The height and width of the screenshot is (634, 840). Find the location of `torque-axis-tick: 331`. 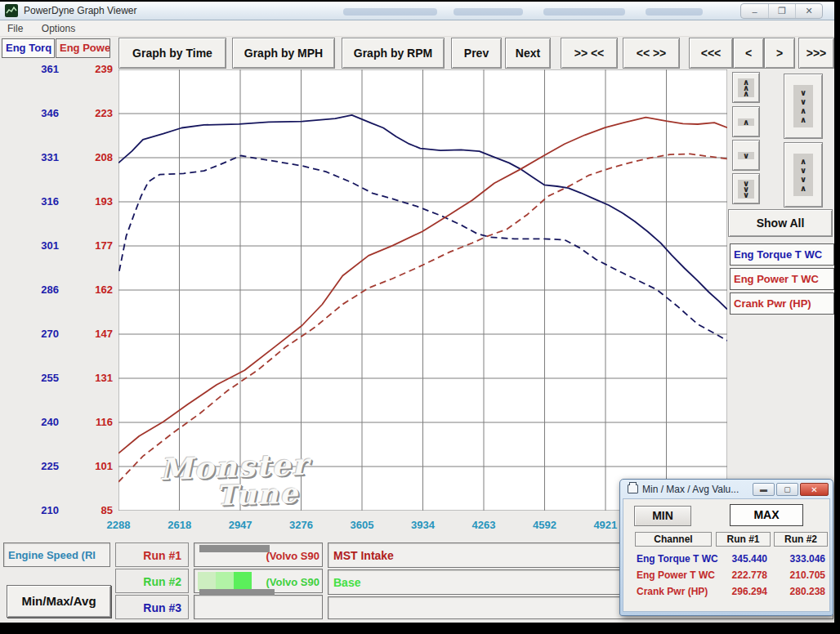

torque-axis-tick: 331 is located at coordinates (38, 157).